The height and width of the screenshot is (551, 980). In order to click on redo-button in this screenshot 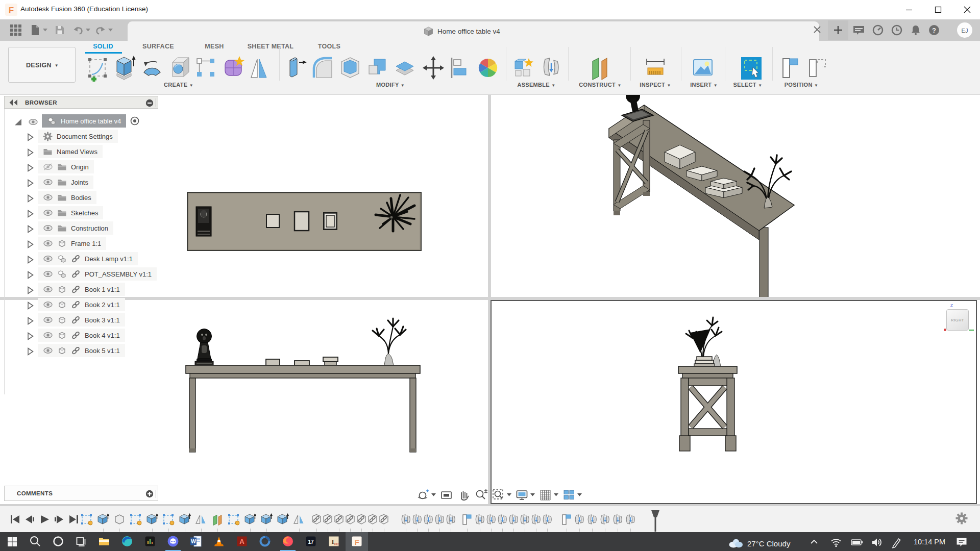, I will do `click(101, 30)`.